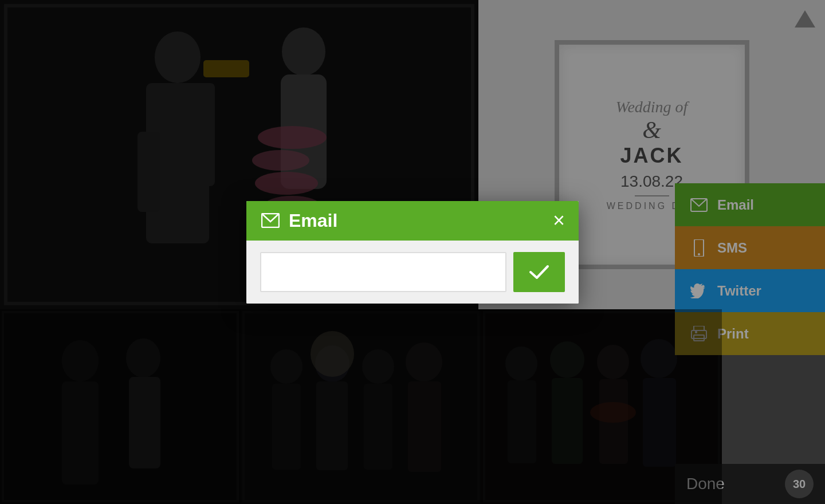 This screenshot has width=825, height=504. I want to click on modal-close-button: ×, so click(559, 220).